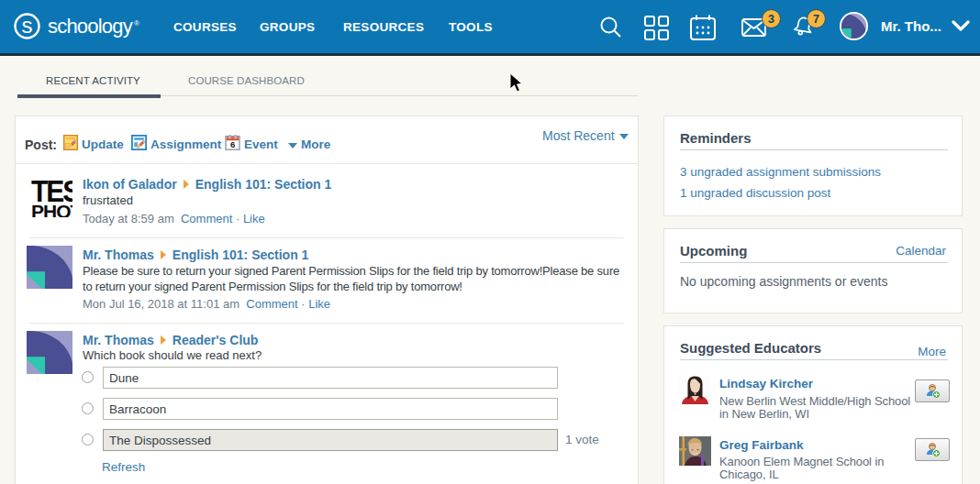 This screenshot has width=980, height=484. What do you see at coordinates (233, 145) in the screenshot?
I see `svg-text: 6` at bounding box center [233, 145].